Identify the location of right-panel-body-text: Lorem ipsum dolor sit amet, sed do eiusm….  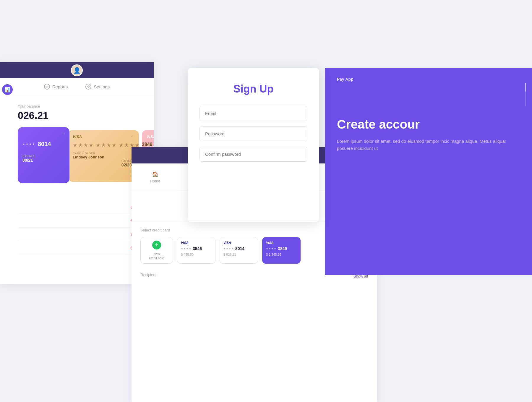
(429, 145).